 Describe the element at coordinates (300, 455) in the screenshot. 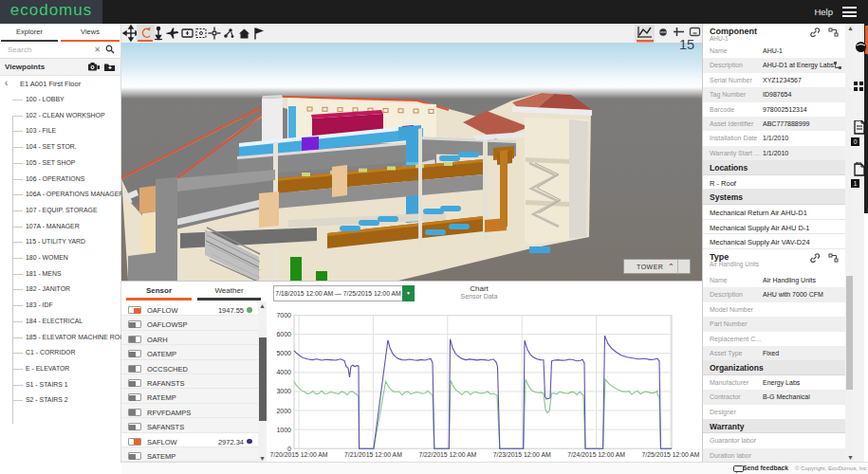

I see `svg-text: 7/20/2015 12:00 AM` at that location.